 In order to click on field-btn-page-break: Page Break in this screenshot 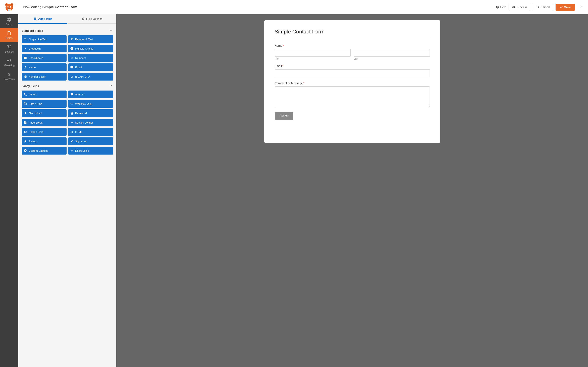, I will do `click(44, 123)`.